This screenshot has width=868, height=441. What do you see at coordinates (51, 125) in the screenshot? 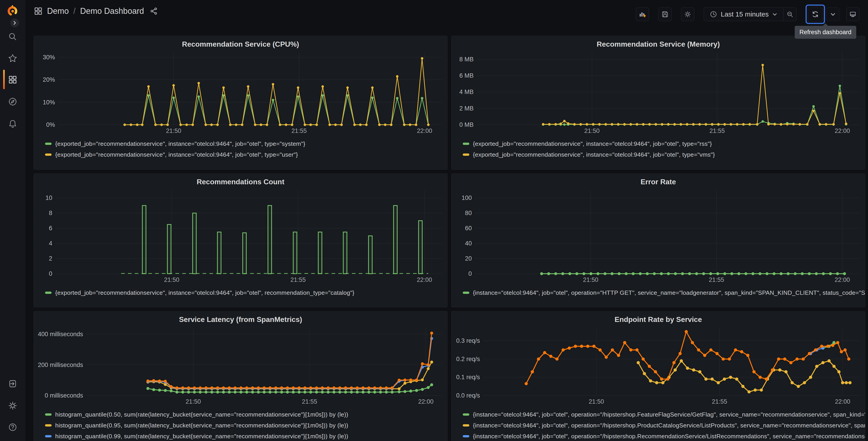
I see `svg-text: 0%` at bounding box center [51, 125].